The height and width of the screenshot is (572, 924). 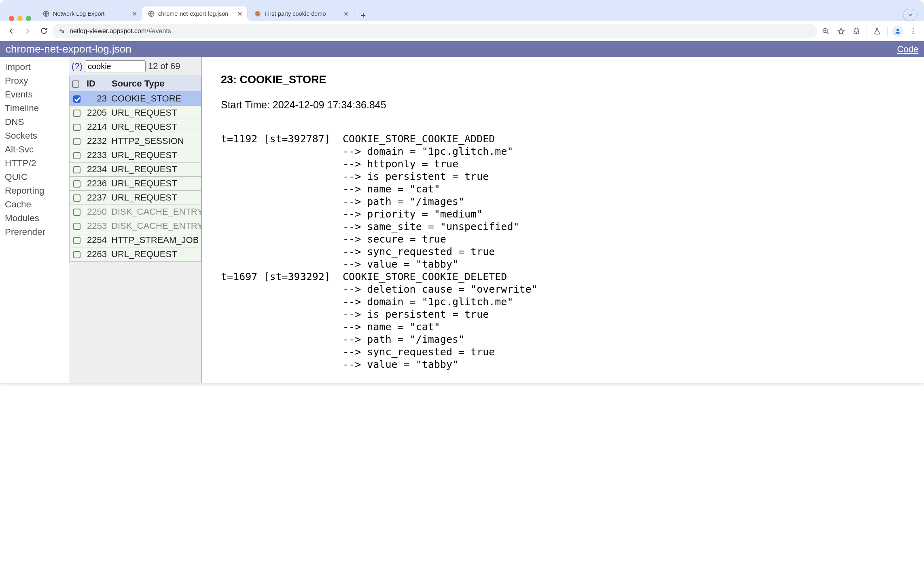 I want to click on kebab-menu-icon, so click(x=913, y=31).